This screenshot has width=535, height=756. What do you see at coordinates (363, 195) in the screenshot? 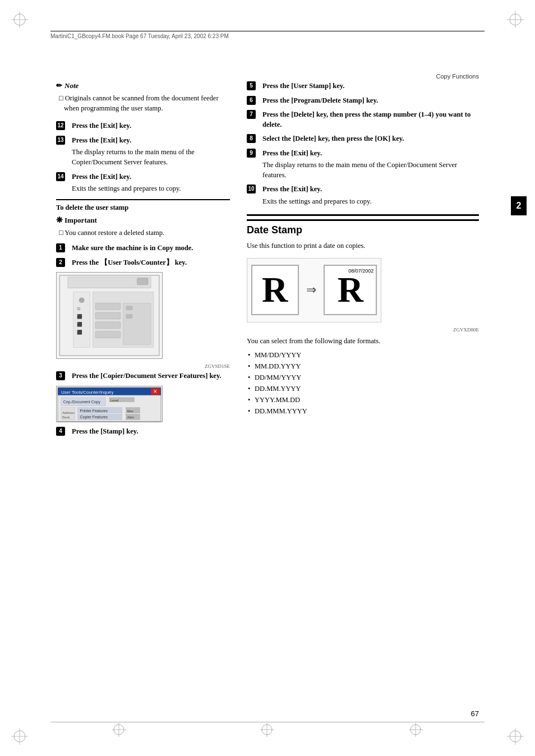
I see `right-step-10: 10 Press the [Exit] key. Exits the setti…` at bounding box center [363, 195].